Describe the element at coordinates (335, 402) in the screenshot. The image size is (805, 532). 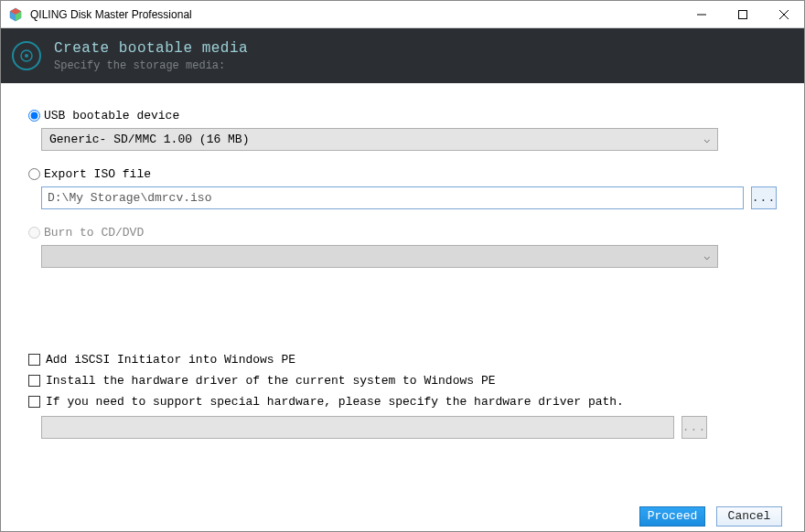
I see `check-driver-special-label: If you need to support special hardware,…` at that location.